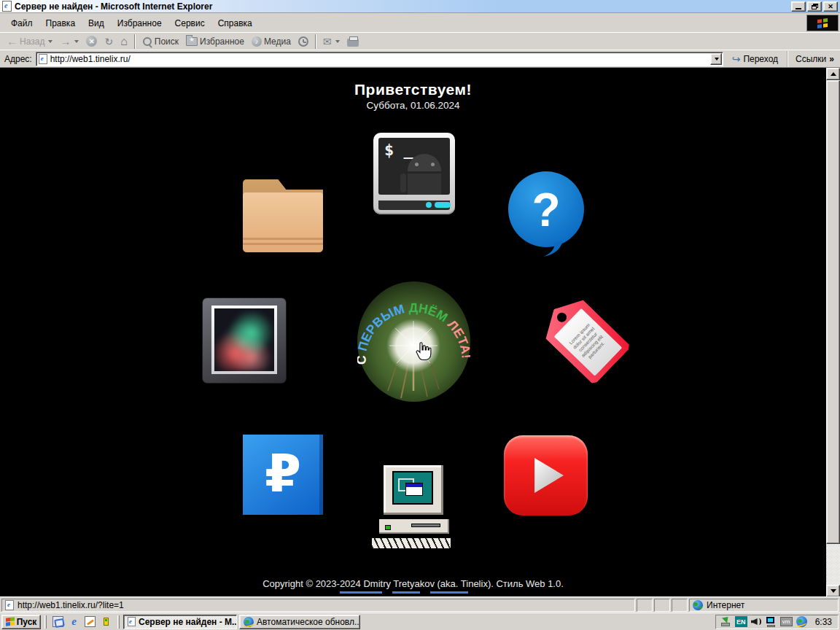 The width and height of the screenshot is (840, 630). Describe the element at coordinates (124, 41) in the screenshot. I see `home-button: ⌂` at that location.